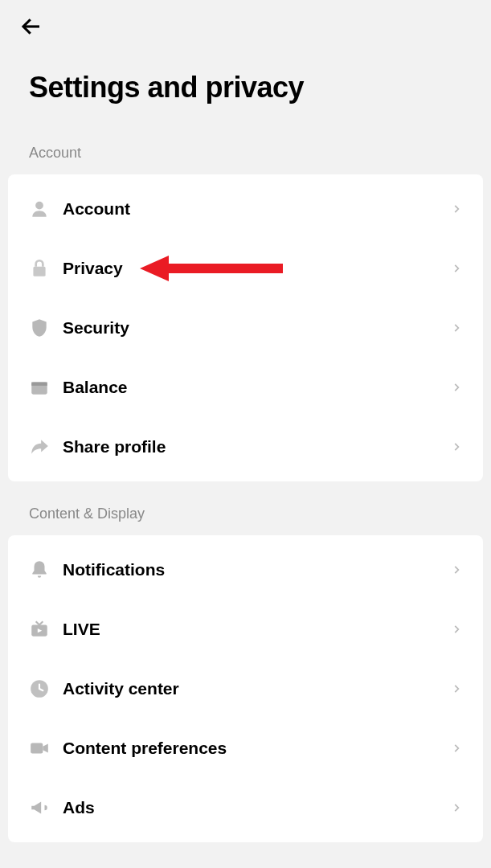 The height and width of the screenshot is (868, 491). I want to click on video-icon, so click(39, 748).